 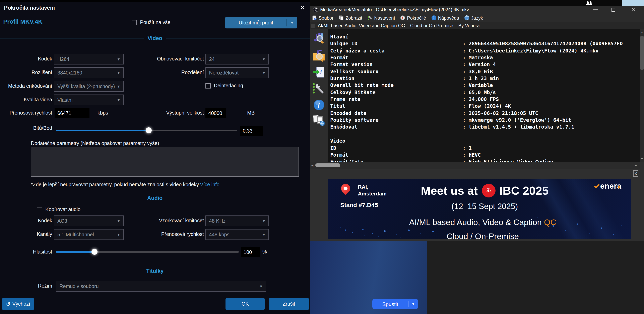 What do you see at coordinates (477, 3) in the screenshot?
I see `background-window-strip: ...` at bounding box center [477, 3].